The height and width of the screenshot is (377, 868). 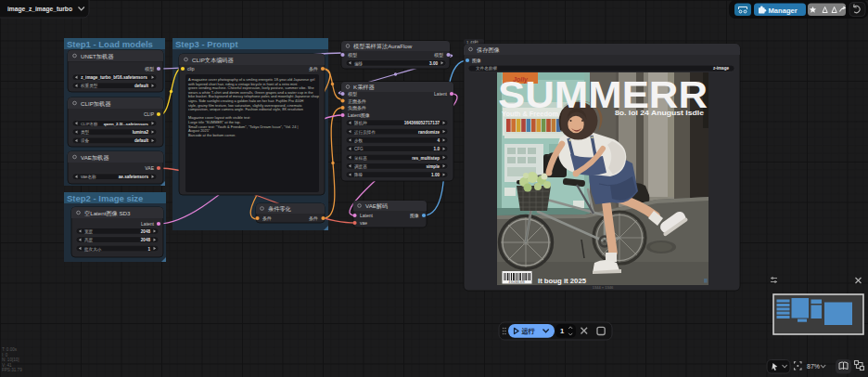 I want to click on svg-text: 文件名前缀, so click(x=486, y=69).